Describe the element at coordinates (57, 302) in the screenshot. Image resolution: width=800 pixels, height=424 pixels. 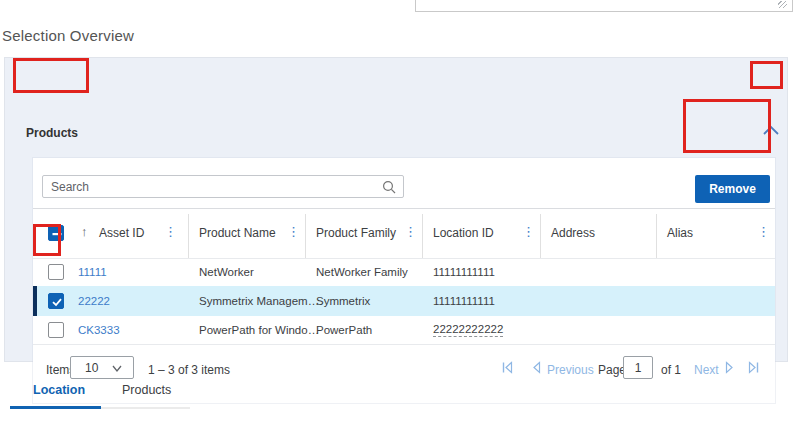
I see `check-icon` at that location.